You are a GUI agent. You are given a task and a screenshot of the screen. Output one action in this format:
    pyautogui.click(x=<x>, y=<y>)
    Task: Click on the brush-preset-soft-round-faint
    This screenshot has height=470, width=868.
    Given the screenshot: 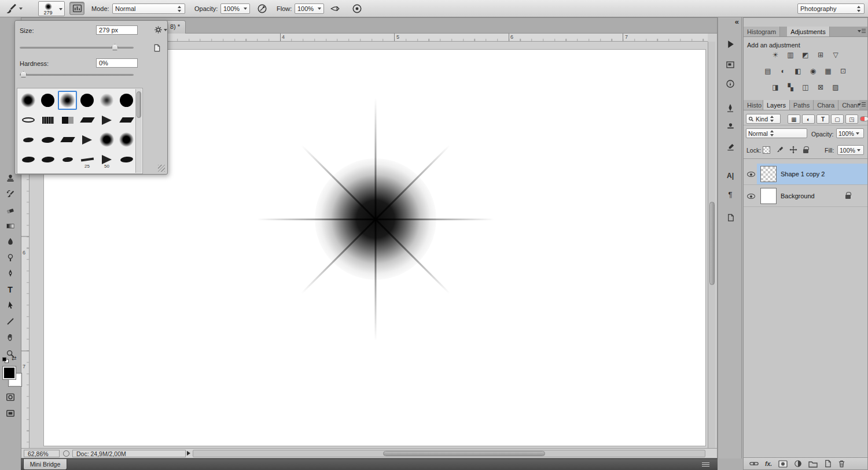 What is the action you would take?
    pyautogui.click(x=106, y=101)
    